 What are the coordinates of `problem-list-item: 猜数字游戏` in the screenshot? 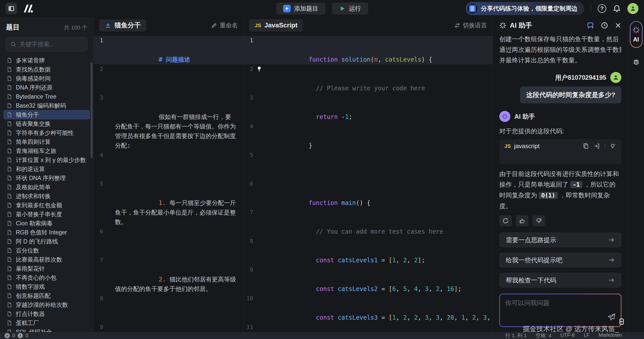 It's located at (47, 287).